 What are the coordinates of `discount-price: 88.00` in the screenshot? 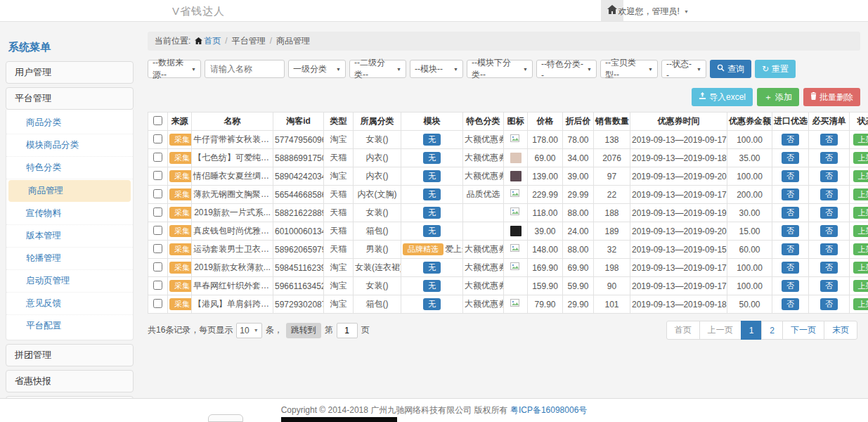 It's located at (578, 213).